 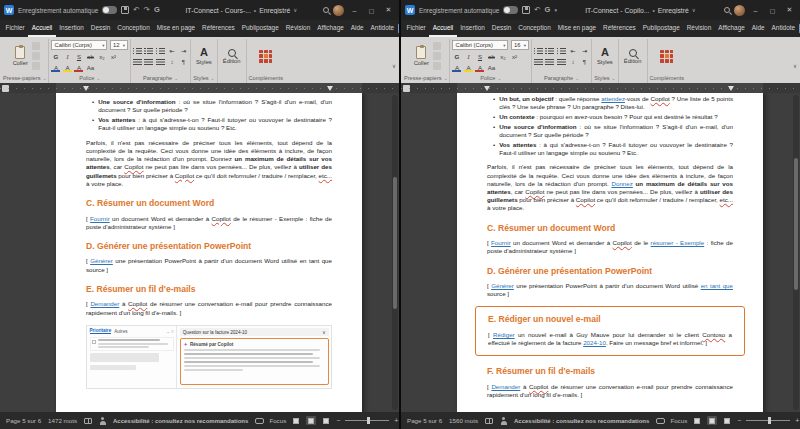 I want to click on font-size-combo: 16▾, so click(x=520, y=45).